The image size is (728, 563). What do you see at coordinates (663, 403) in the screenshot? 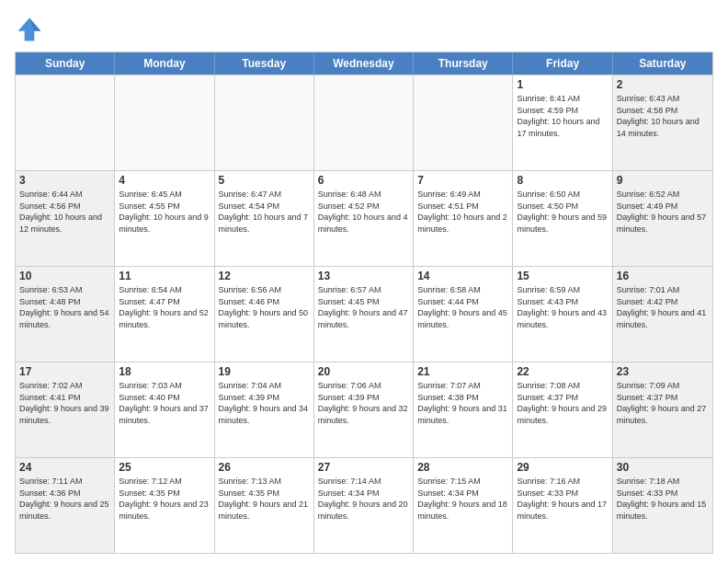
I see `day-info: Sunrise: 7:09 AM Sunset: 4:37 PM Dayligh…` at bounding box center [663, 403].